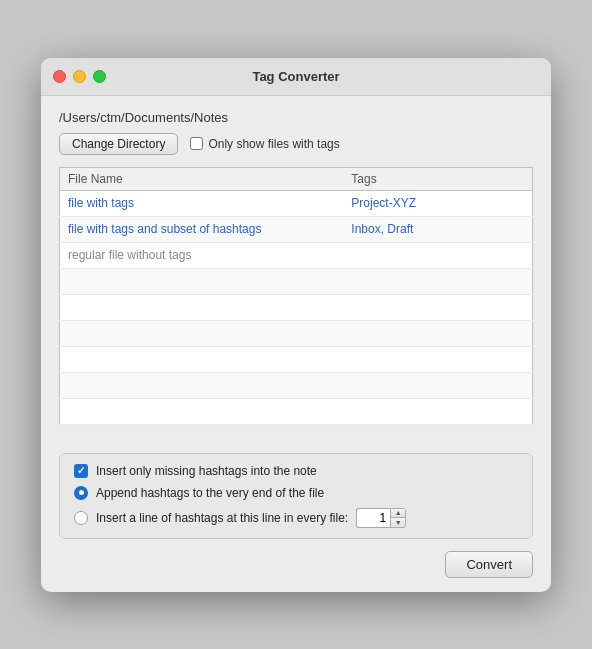 The width and height of the screenshot is (592, 649). Describe the element at coordinates (296, 229) in the screenshot. I see `table-row: file with tags and subset of hashtagsInb…` at that location.